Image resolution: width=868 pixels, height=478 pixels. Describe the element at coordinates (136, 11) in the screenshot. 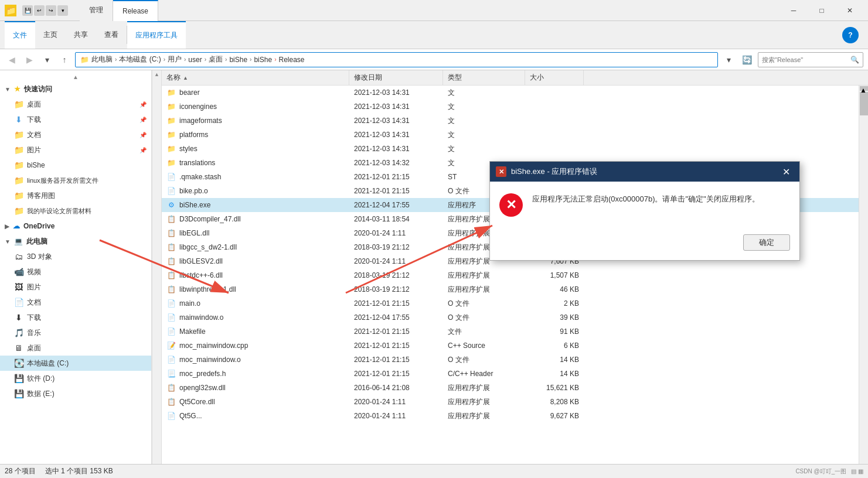

I see `tab-release: Release` at that location.